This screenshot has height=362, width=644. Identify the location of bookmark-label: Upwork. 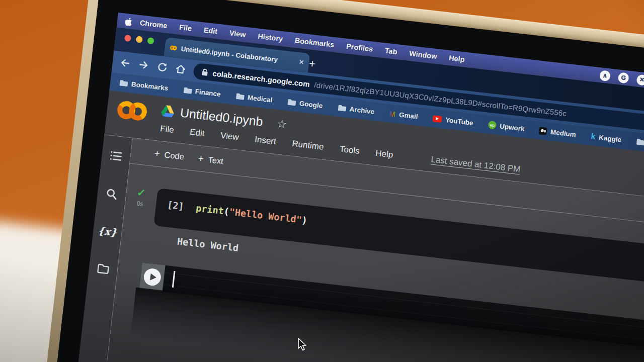
(512, 128).